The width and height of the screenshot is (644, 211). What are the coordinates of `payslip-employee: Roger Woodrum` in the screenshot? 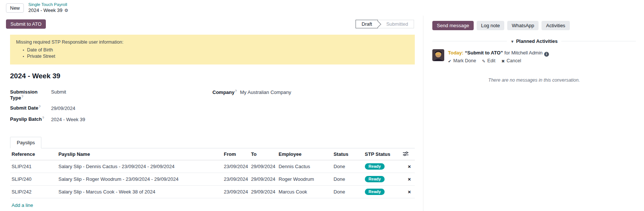 It's located at (304, 179).